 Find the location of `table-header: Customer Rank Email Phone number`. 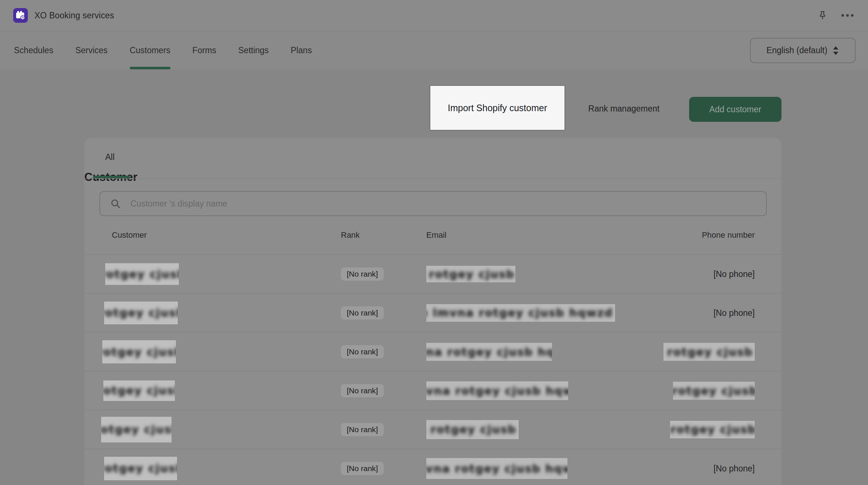

table-header: Customer Rank Email Phone number is located at coordinates (433, 235).